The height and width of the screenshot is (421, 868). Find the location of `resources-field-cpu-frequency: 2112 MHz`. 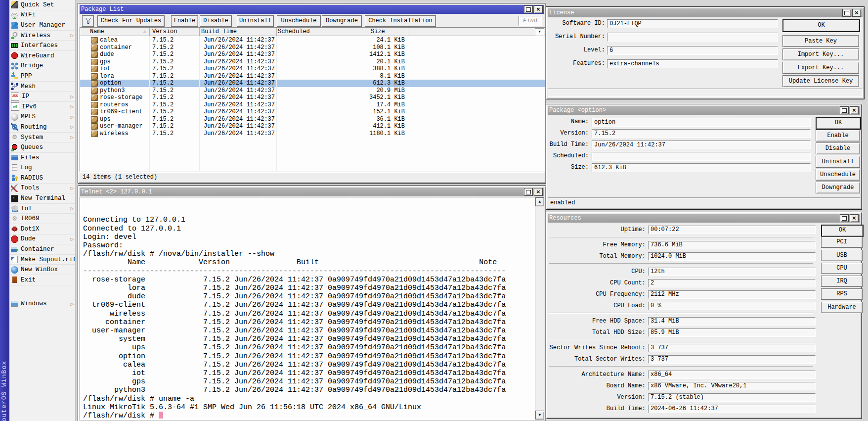

resources-field-cpu-frequency: 2112 MHz is located at coordinates (732, 295).